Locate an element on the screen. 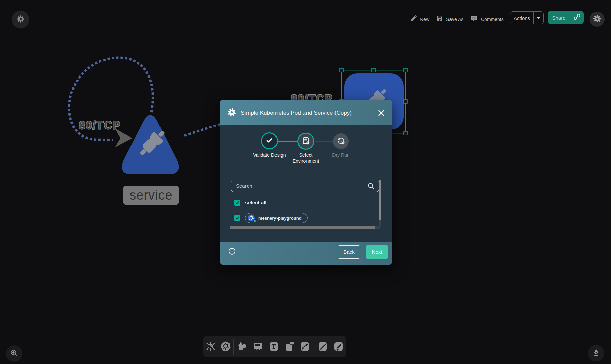 The height and width of the screenshot is (364, 611). shapes-icon is located at coordinates (242, 346).